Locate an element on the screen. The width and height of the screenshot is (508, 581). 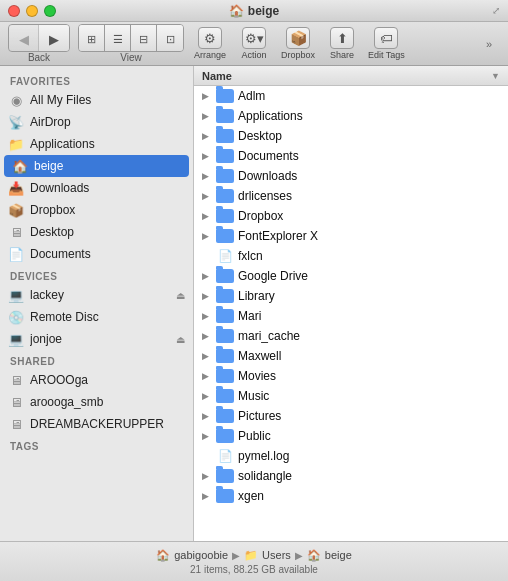
sidebar-item-all-my-files: ◉All My Files is located at coordinates (96, 100).